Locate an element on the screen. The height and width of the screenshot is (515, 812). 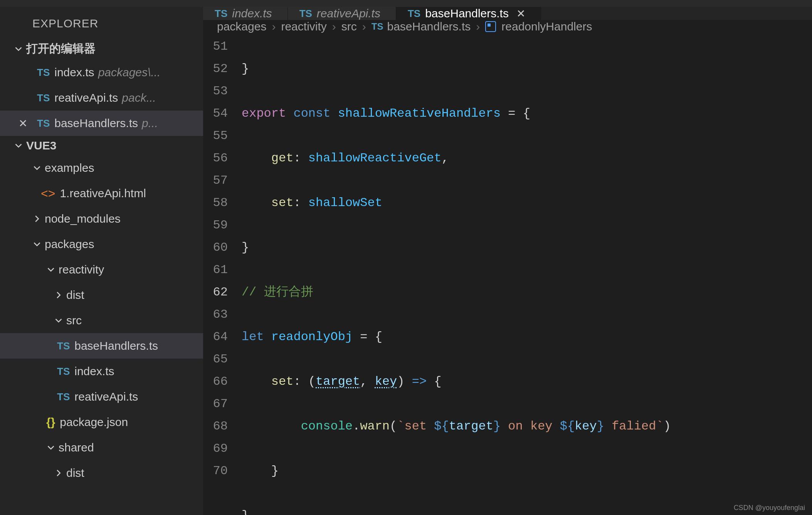
workspace-section: VUE3 is located at coordinates (102, 146).